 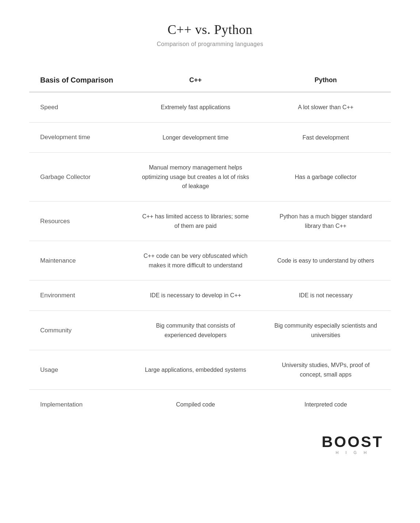 What do you see at coordinates (326, 221) in the screenshot?
I see `python-cell-3: Python has a much bigger standard librar…` at bounding box center [326, 221].